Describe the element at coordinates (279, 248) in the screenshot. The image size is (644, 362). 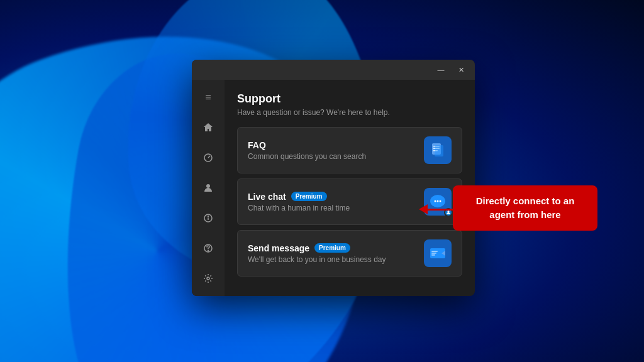
I see `send-message-label: Send message` at that location.